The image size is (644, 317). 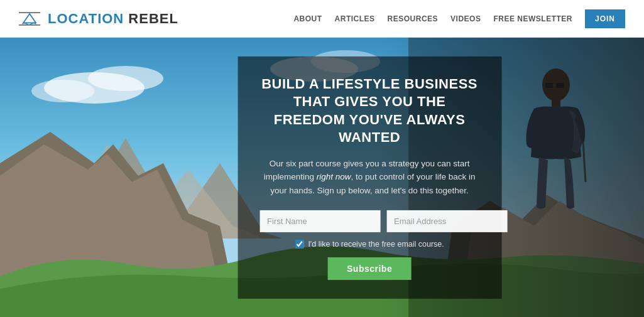 What do you see at coordinates (30, 19) in the screenshot?
I see `logo-icon` at bounding box center [30, 19].